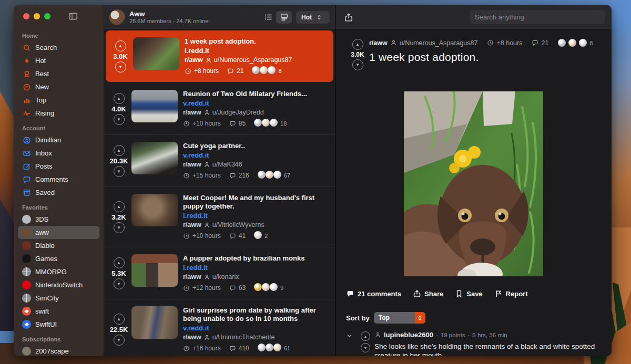 This screenshot has height=364, width=631. Describe the element at coordinates (439, 43) in the screenshot. I see `detail-author: u/Numerous_Asparagus87` at that location.